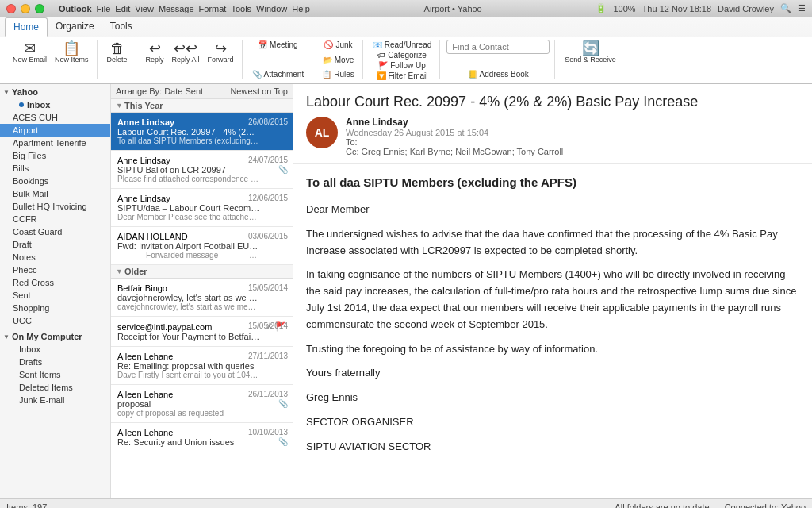  What do you see at coordinates (155, 60) in the screenshot?
I see `reply-label: Reply` at bounding box center [155, 60].